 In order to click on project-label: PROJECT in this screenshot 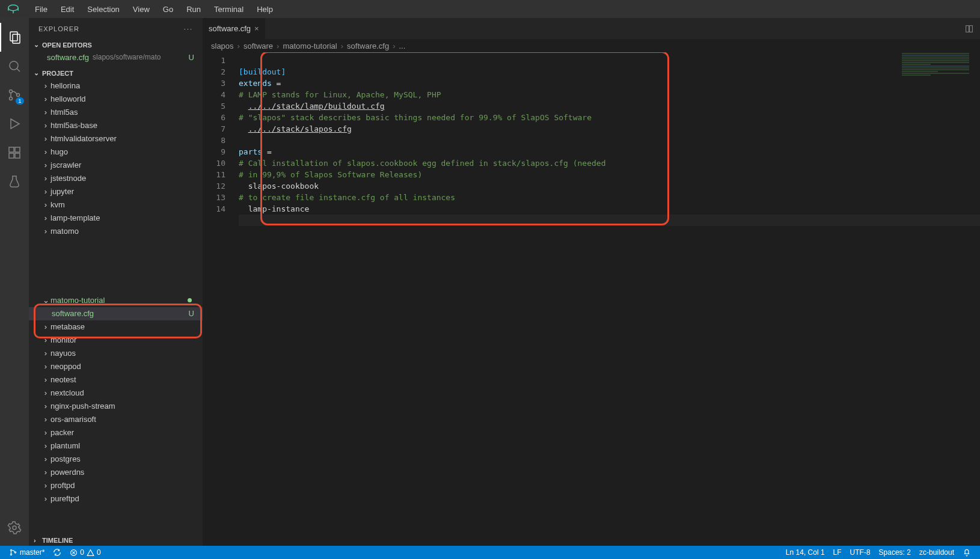, I will do `click(58, 73)`.